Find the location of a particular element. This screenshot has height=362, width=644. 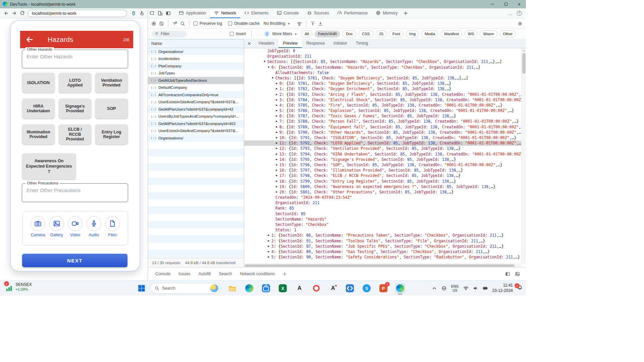

json-line: ▶5: {SectionId: 90, SectionName: "Safety… is located at coordinates (383, 257).